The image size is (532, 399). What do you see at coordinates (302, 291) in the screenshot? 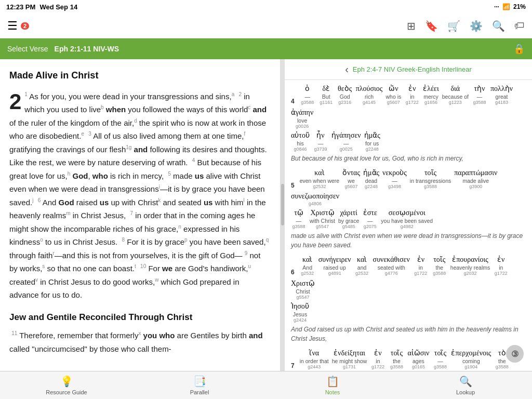
I see `english-trans: Christ` at bounding box center [302, 291].